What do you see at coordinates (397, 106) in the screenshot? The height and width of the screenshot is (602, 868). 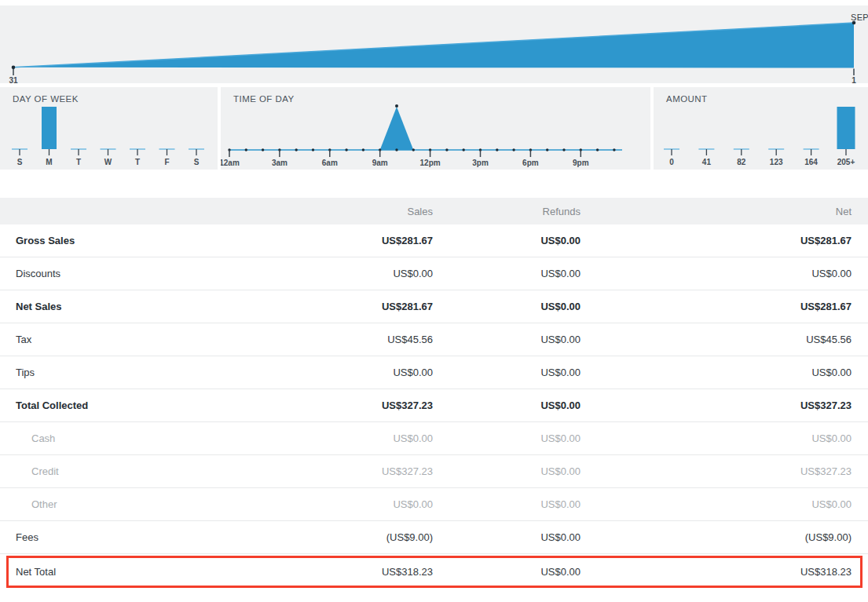 I see `peak-marker` at bounding box center [397, 106].